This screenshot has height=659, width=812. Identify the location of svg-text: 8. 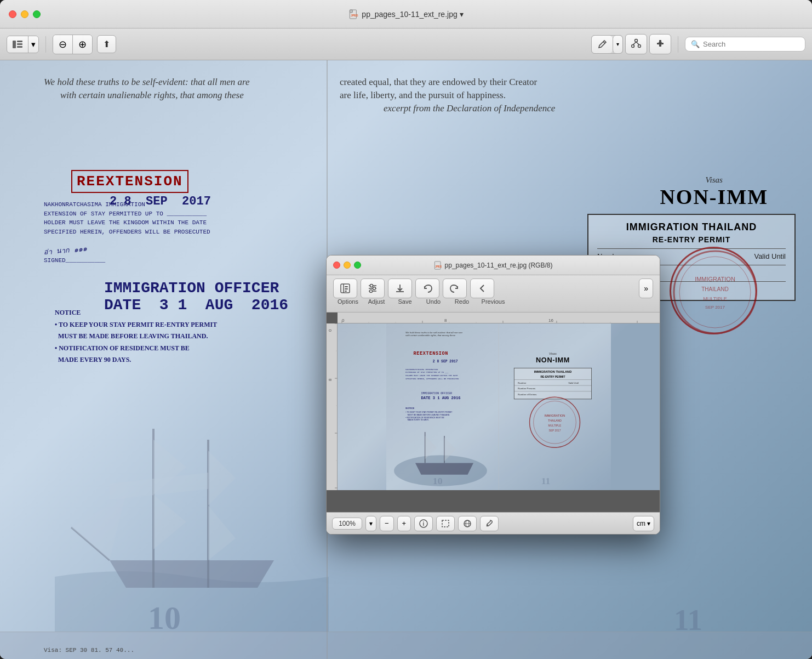
(330, 379).